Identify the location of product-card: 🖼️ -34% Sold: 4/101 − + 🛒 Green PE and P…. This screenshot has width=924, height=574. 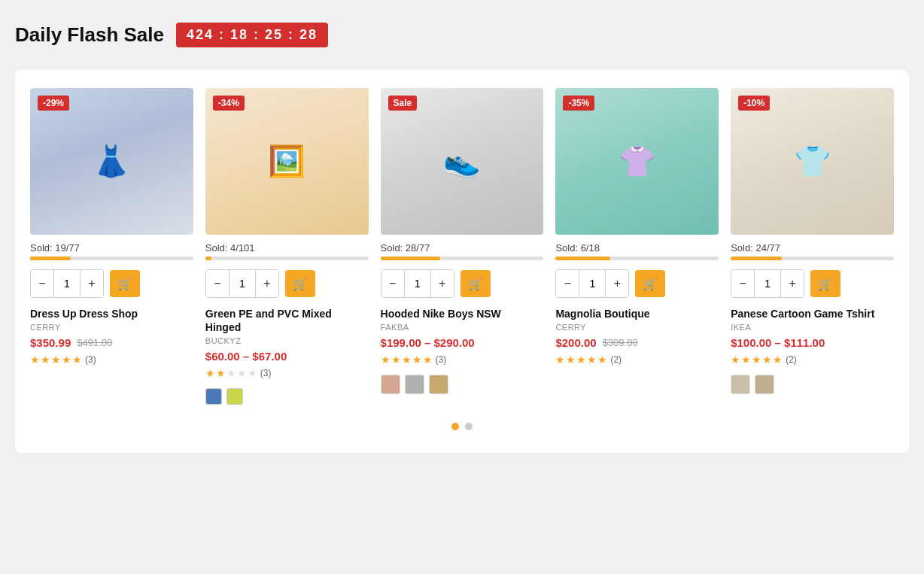
(287, 247).